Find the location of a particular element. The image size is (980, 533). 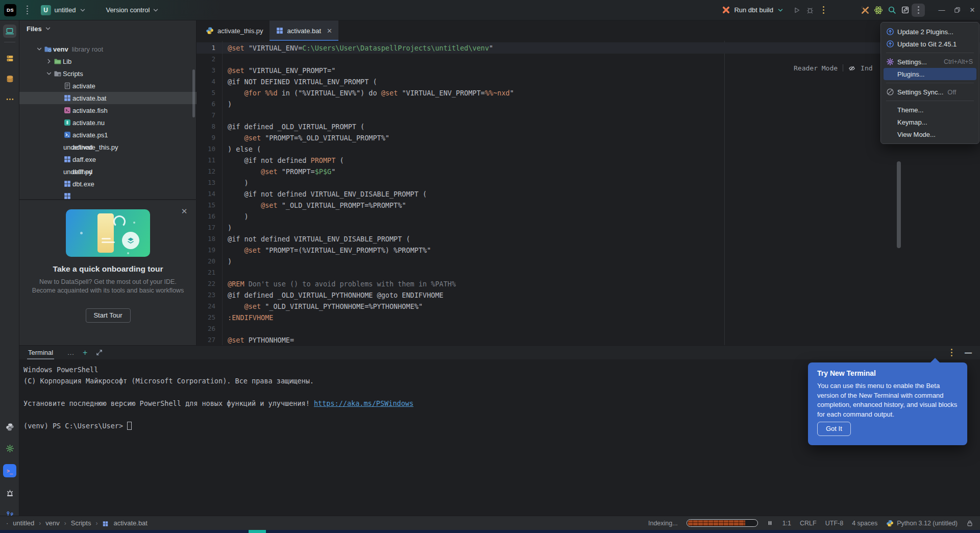

menu-item-update-2-plugins-: Update 2 Plugins... is located at coordinates (930, 32).